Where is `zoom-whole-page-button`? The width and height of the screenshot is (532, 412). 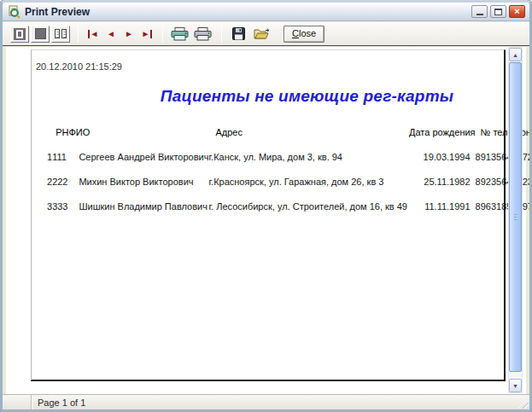
zoom-whole-page-button is located at coordinates (20, 34).